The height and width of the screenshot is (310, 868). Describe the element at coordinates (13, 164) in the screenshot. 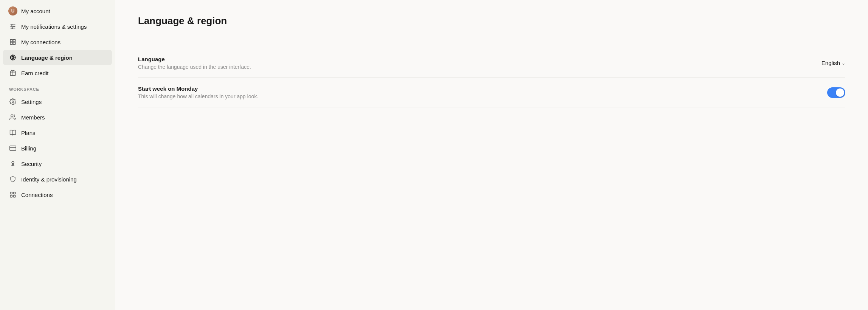

I see `security-icon` at that location.